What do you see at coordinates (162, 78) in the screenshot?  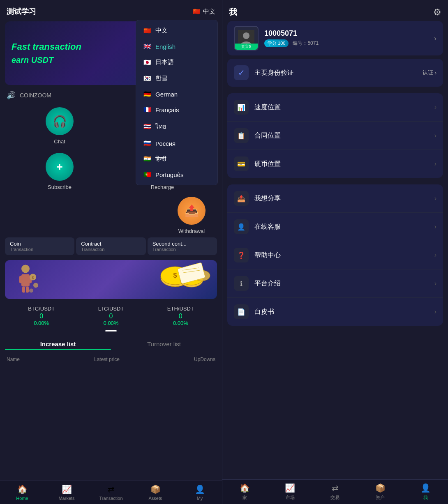 I see `ko-label: 한글` at bounding box center [162, 78].